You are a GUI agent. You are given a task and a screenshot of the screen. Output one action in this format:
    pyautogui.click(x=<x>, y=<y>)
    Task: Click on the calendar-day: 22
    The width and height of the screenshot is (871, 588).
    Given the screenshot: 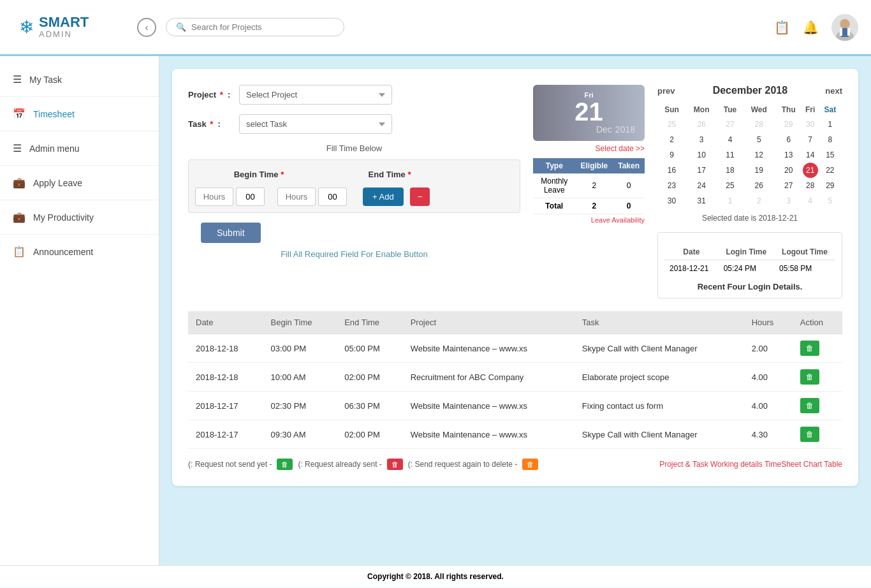 What is the action you would take?
    pyautogui.click(x=830, y=170)
    